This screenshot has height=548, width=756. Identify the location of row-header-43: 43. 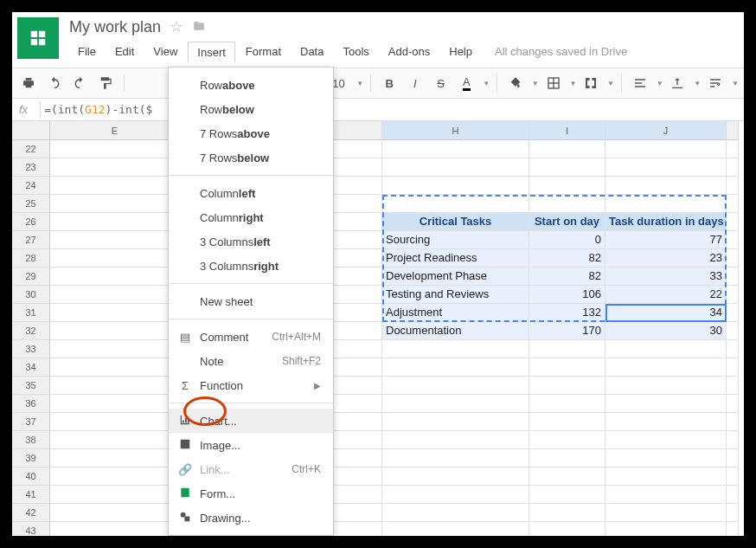
(31, 529).